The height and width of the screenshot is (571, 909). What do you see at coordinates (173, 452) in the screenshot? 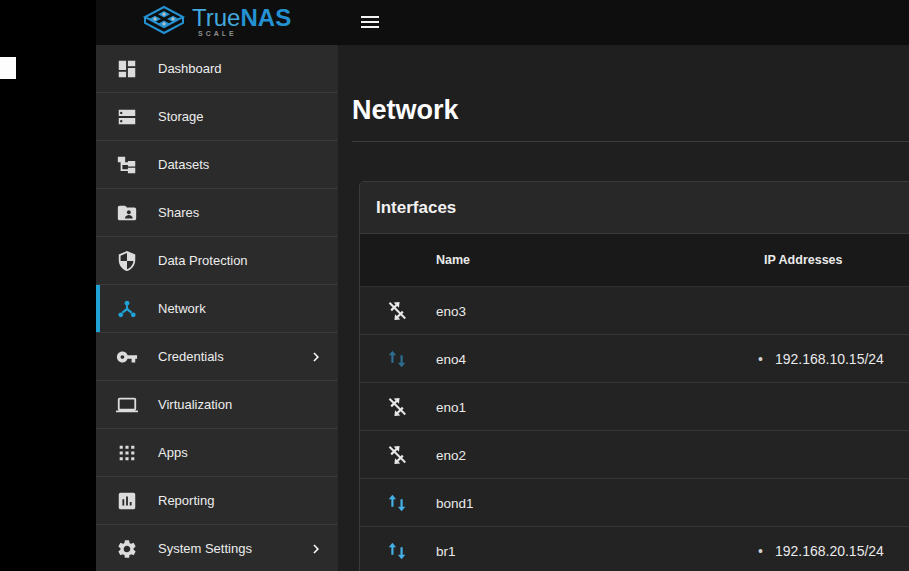
I see `sidebar-item-label: Apps` at bounding box center [173, 452].